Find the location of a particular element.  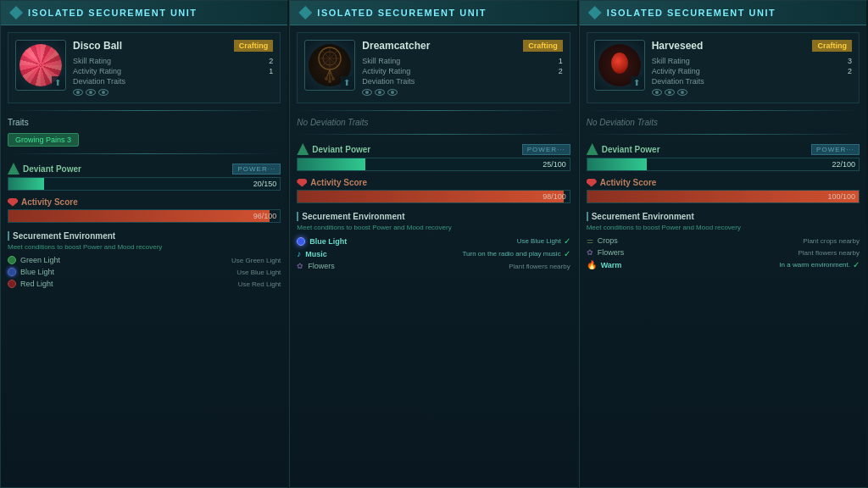

green-light-name: Green Light is located at coordinates (41, 260).